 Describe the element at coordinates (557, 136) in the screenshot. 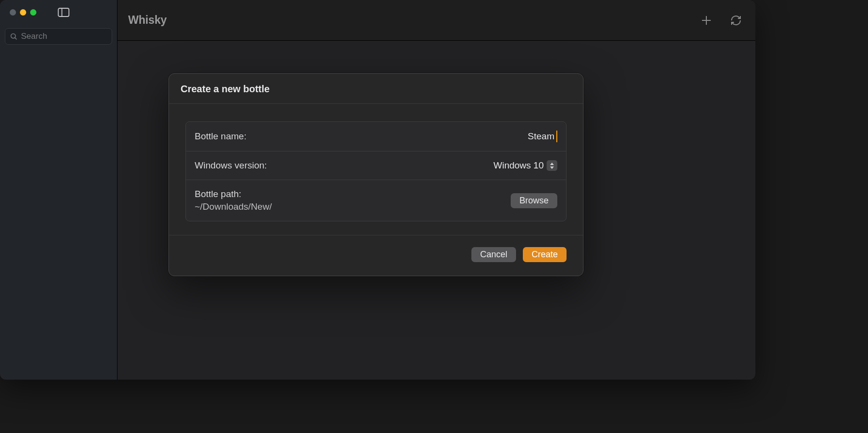

I see `text-caret` at that location.